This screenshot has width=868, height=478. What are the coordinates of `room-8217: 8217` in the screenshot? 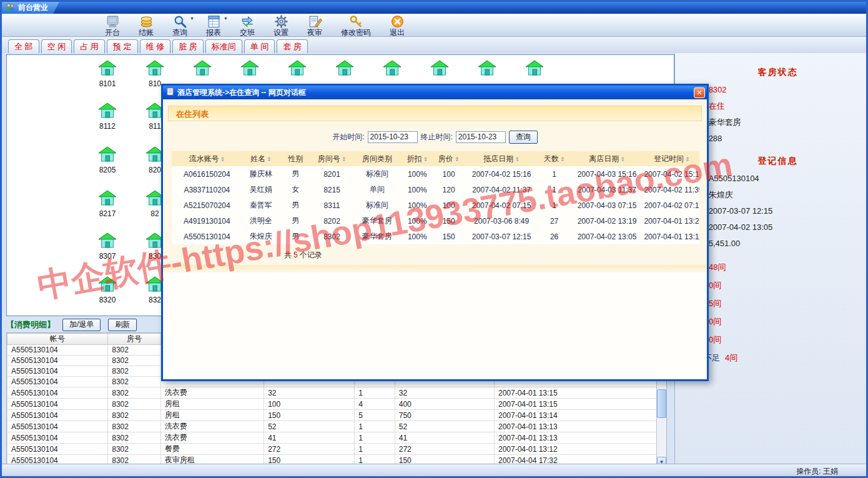 It's located at (107, 204).